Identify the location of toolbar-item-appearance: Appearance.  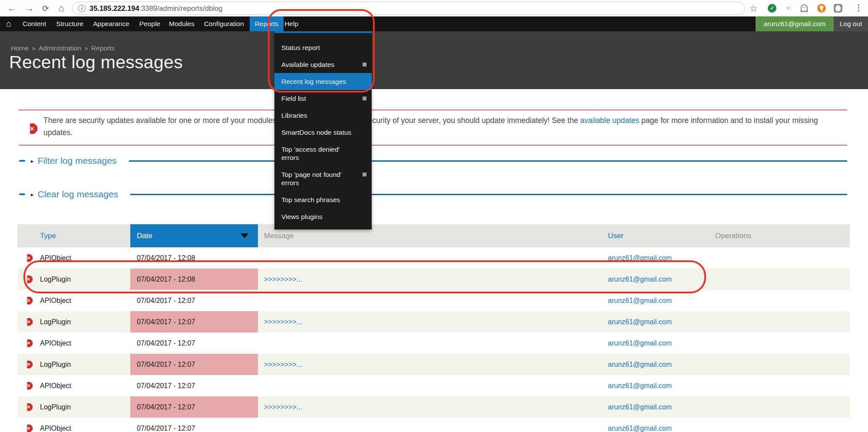
(111, 24).